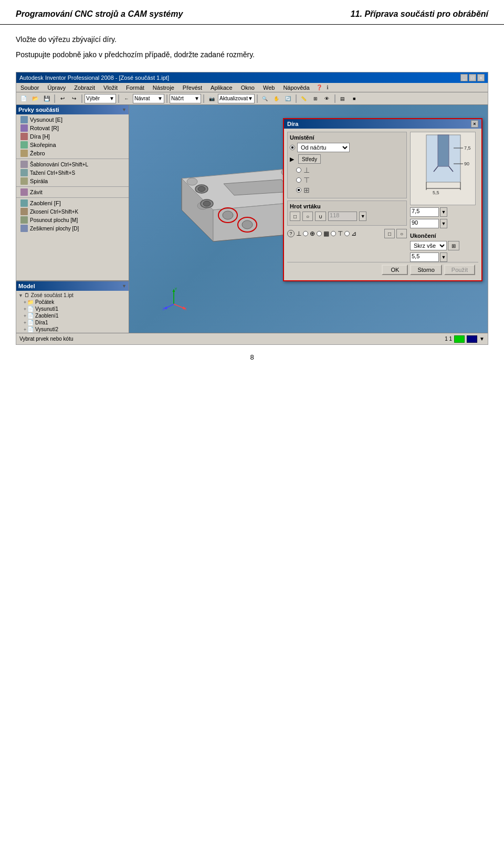 The height and width of the screenshot is (843, 504). Describe the element at coordinates (135, 88) in the screenshot. I see `menu-format: Formát` at that location.